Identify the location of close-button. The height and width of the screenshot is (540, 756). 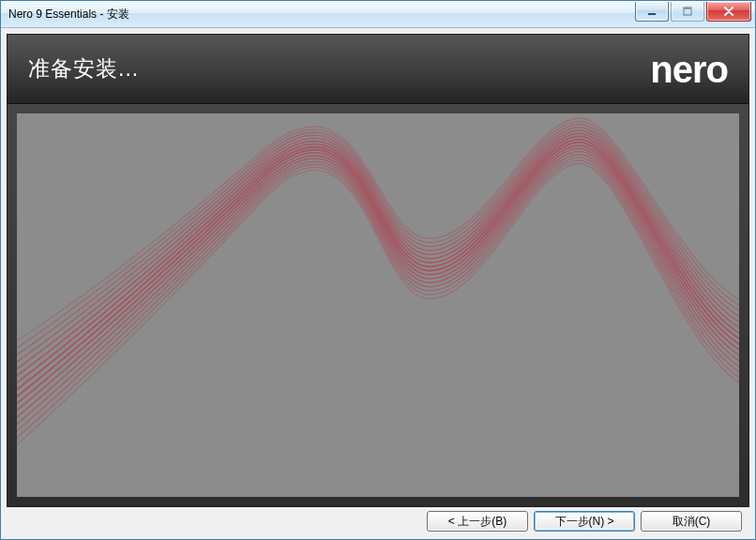
(729, 11).